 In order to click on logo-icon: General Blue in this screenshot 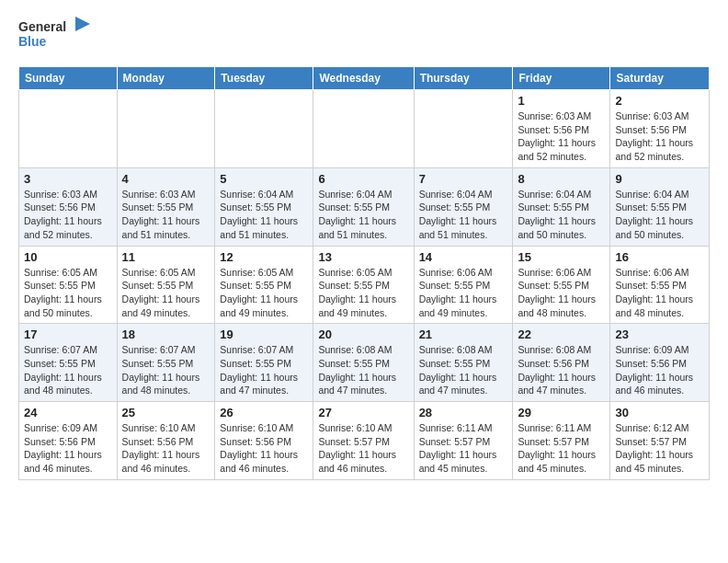, I will do `click(55, 35)`.